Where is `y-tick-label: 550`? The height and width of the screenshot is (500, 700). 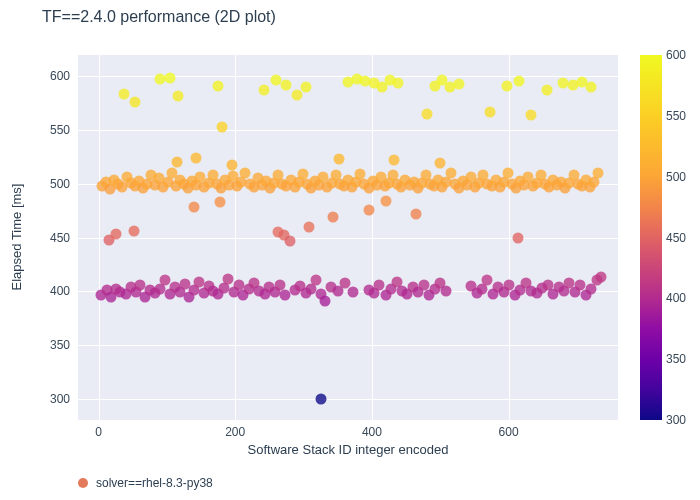
y-tick-label: 550 is located at coordinates (60, 130).